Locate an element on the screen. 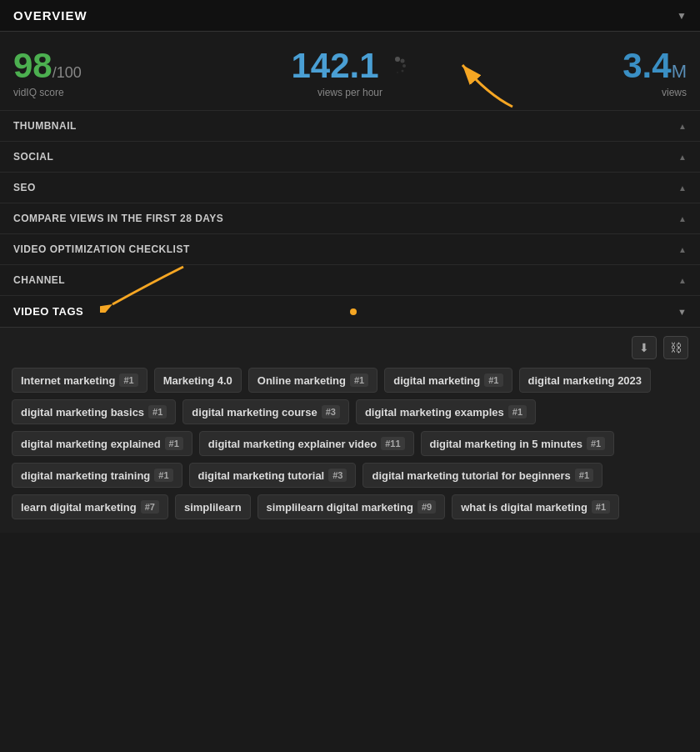  views-value-container: 3.4M is located at coordinates (655, 66).